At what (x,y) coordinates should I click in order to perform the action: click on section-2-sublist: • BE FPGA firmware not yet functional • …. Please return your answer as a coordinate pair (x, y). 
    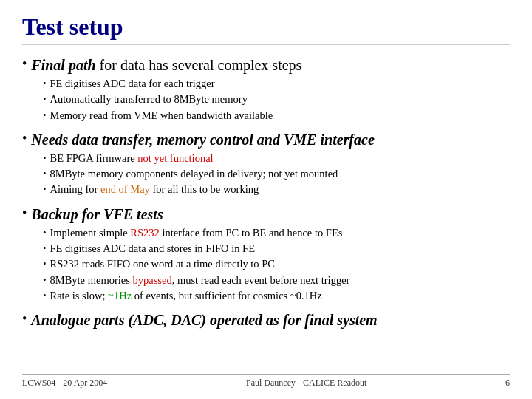
    Looking at the image, I should click on (208, 174).